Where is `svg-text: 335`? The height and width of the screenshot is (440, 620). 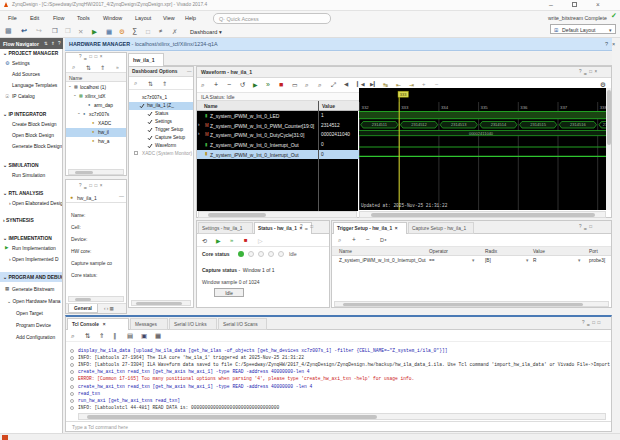
svg-text: 335 is located at coordinates (485, 108).